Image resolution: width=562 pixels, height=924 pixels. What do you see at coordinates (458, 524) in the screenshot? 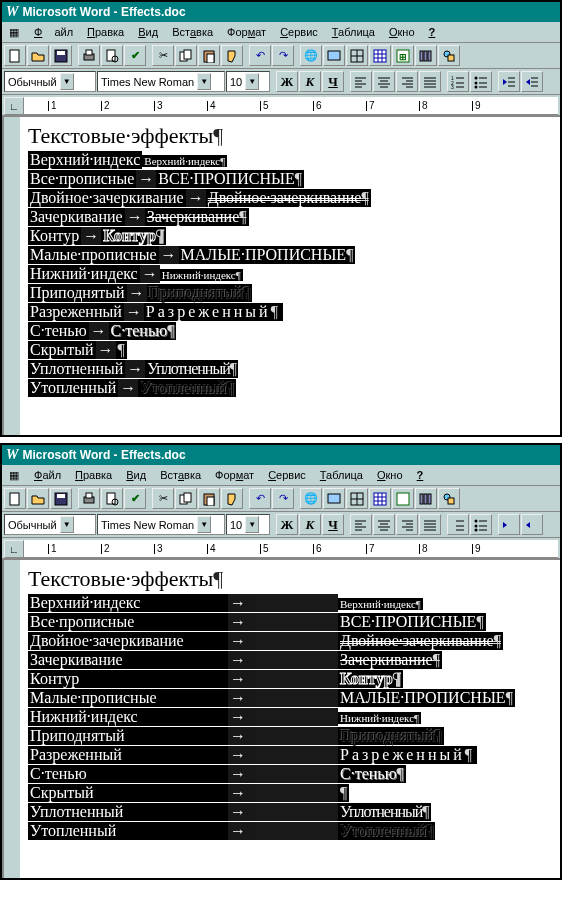
I see `numbered-list-button` at bounding box center [458, 524].